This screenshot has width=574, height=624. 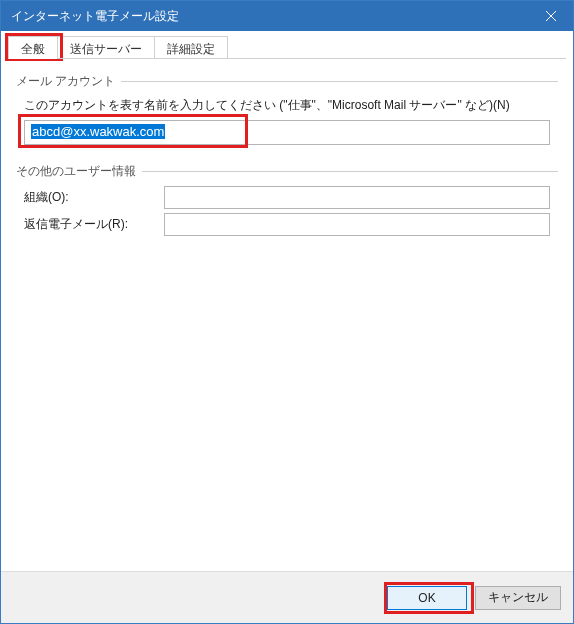 What do you see at coordinates (287, 224) in the screenshot?
I see `row-reply-email: 返信電子メール(R):` at bounding box center [287, 224].